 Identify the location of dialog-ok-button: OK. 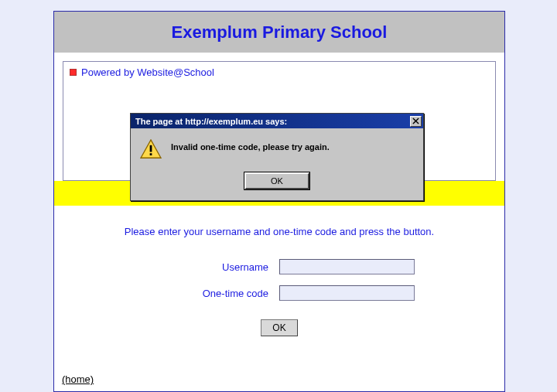
(277, 181).